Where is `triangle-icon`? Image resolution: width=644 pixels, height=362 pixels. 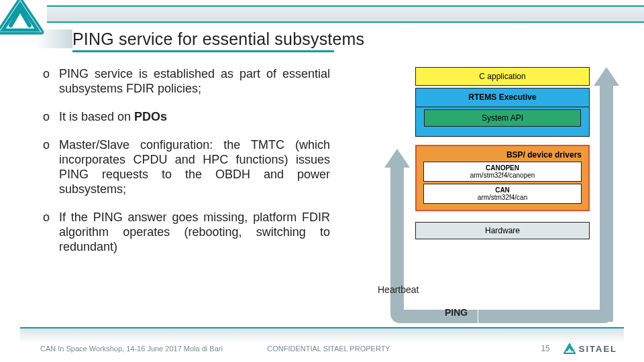 triangle-icon is located at coordinates (570, 349).